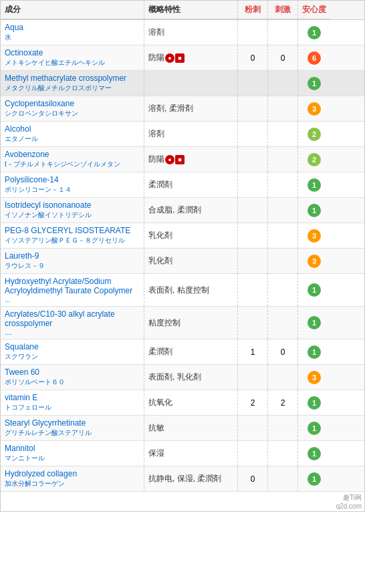  What do you see at coordinates (182, 134) in the screenshot?
I see `table-row: Alcohol エタノール 溶剤 2` at bounding box center [182, 134].